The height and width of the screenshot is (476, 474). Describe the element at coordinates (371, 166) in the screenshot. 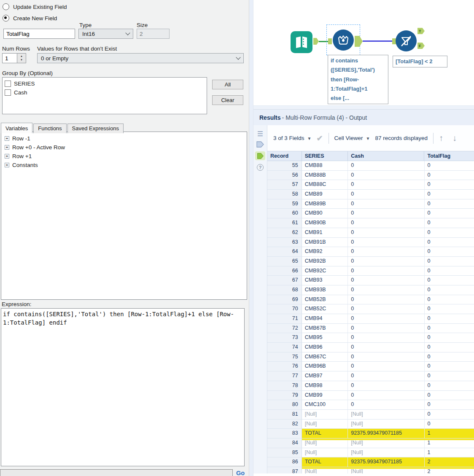

I see `table-row: 55CMB8800` at that location.